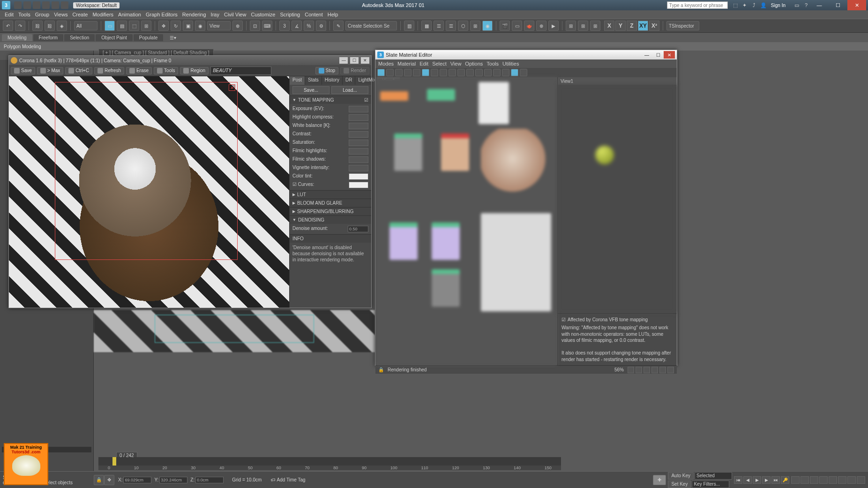 This screenshot has height=488, width=868. Describe the element at coordinates (173, 37) in the screenshot. I see `ribbon-toggle-icon: ☰▾` at that location.